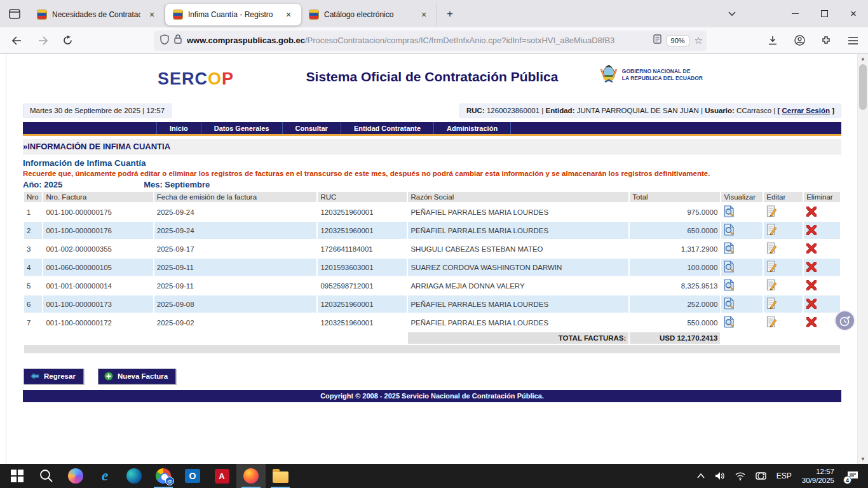 The height and width of the screenshot is (488, 868). Describe the element at coordinates (432, 267) in the screenshot. I see `invoice-row: 4 001-060-000000105 2025-09-11 120159360…` at that location.